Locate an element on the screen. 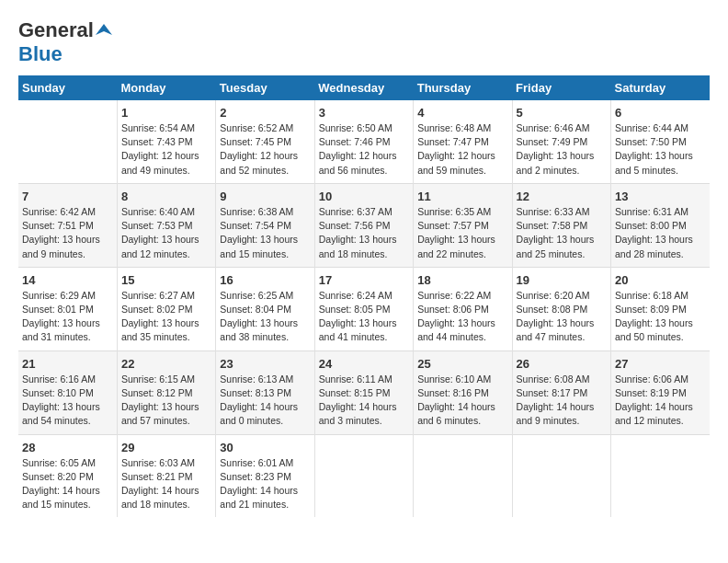 Image resolution: width=728 pixels, height=563 pixels. day-number: 11 is located at coordinates (462, 197).